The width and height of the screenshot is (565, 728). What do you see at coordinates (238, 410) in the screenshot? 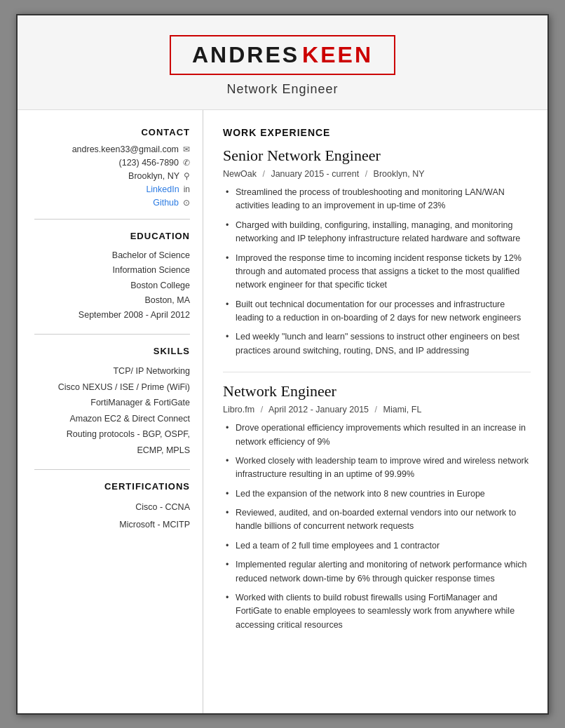
I see `job2-company: Libro.fm` at bounding box center [238, 410].